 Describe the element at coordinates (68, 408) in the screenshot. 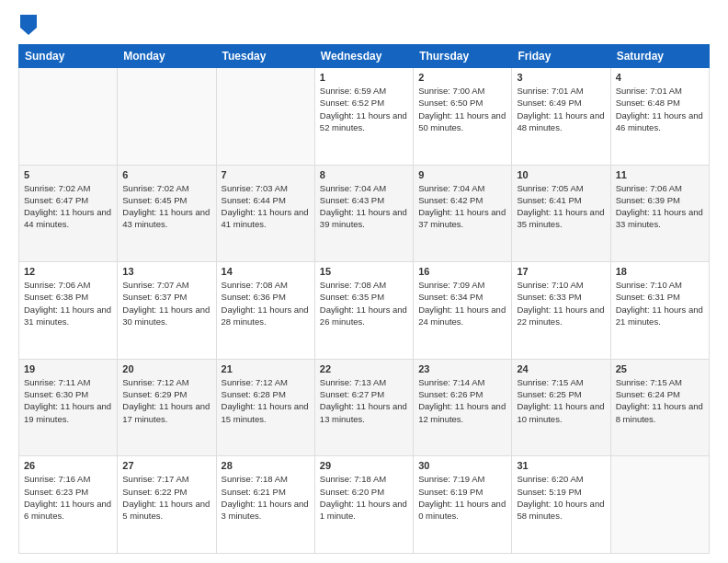

I see `calendar-cell: 19Sunrise: 7:11 AM Sunset: 6:30 PM Dayli…` at that location.